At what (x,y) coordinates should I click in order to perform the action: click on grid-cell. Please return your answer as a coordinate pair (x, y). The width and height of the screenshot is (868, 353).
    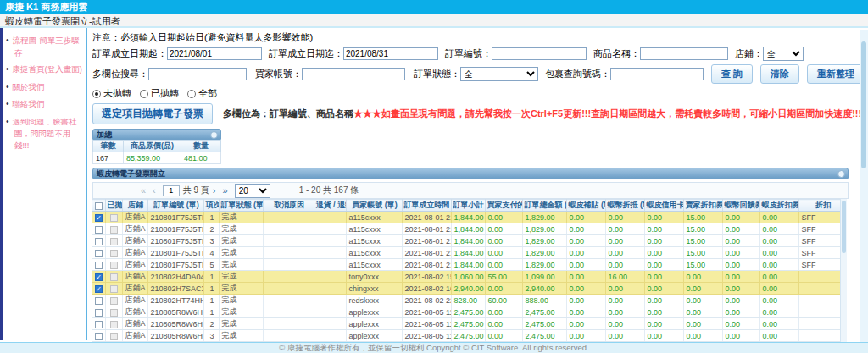
    Looking at the image, I should click on (820, 301).